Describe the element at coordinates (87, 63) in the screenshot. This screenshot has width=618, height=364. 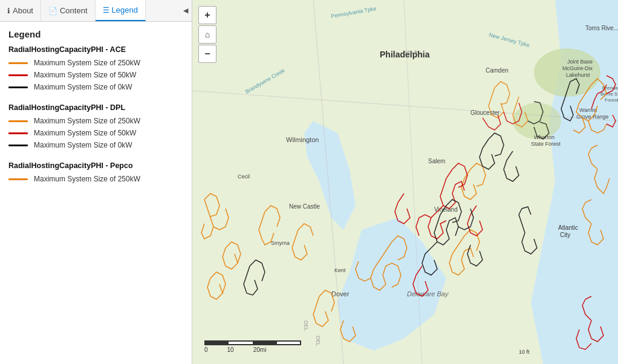
I see `legend-label-ace-250: Maximum System Size of 250kW` at that location.